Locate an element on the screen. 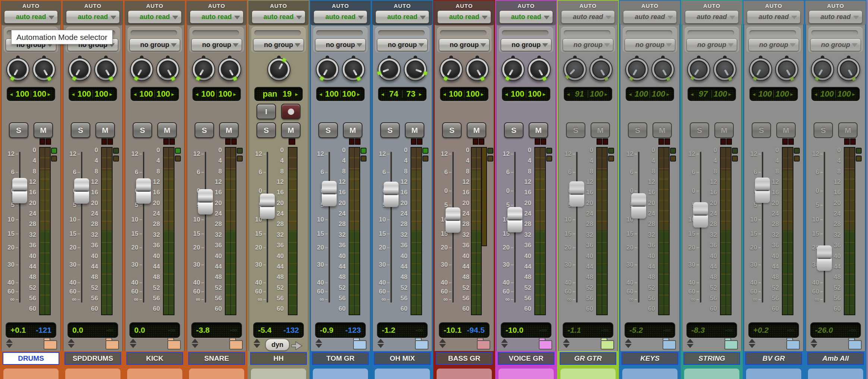 Image resolution: width=868 pixels, height=379 pixels. volume-display: -8.3 -∞ is located at coordinates (712, 330).